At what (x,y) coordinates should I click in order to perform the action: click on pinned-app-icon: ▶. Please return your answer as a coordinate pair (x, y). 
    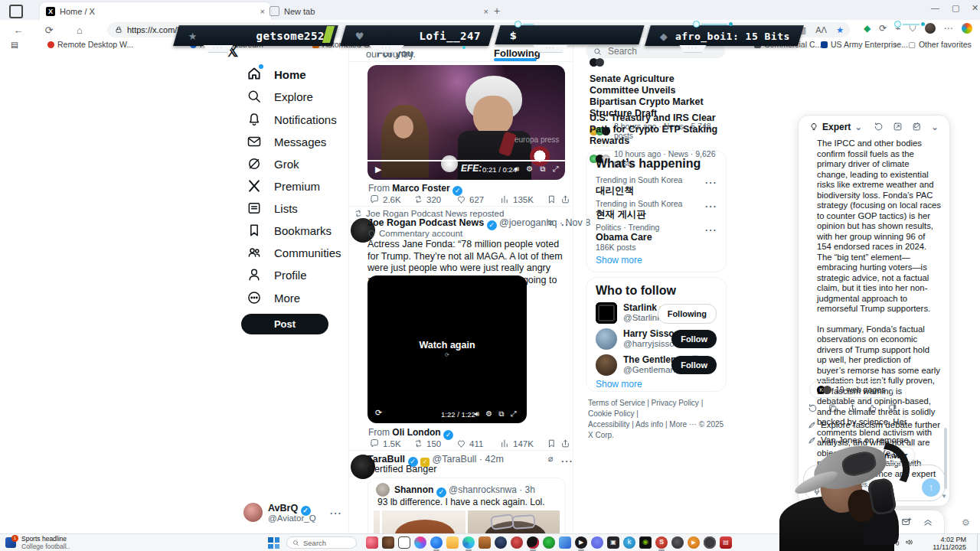
    Looking at the image, I should click on (694, 543).